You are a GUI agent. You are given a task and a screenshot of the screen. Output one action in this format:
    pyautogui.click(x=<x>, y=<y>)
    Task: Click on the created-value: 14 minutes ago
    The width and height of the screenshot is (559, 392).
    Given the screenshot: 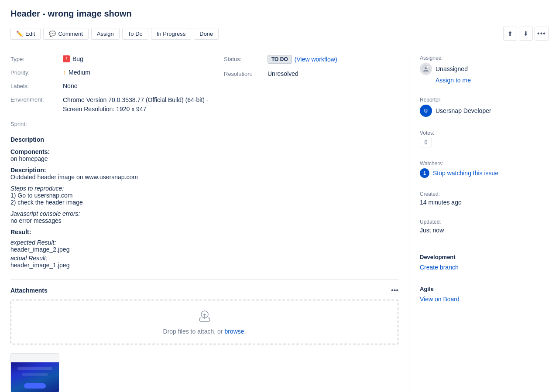 What is the action you would take?
    pyautogui.click(x=484, y=202)
    